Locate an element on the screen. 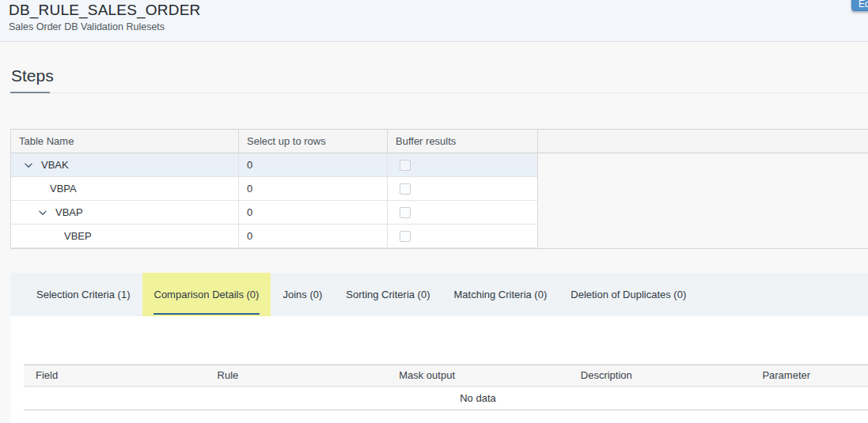  comparison-details-table: Field Rule Mask output Description Param… is located at coordinates (446, 387).